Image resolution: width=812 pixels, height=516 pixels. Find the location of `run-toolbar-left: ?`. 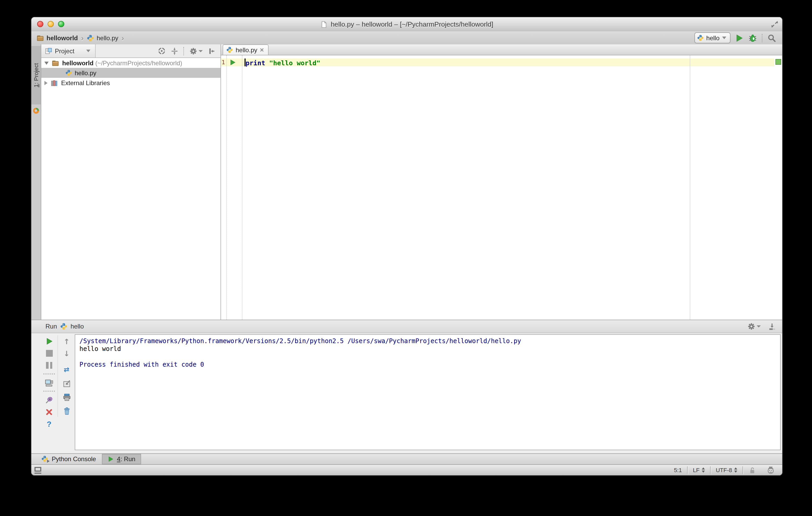

run-toolbar-left: ? is located at coordinates (49, 383).